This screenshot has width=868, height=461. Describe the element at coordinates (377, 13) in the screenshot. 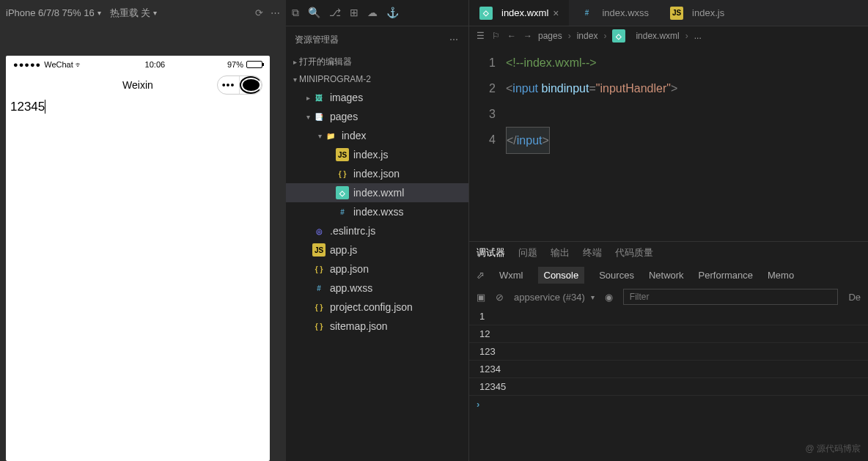

I see `sidebar-toolbar: ⧉ 🔍 ⎇ ⊞ ☁ ⚓` at that location.